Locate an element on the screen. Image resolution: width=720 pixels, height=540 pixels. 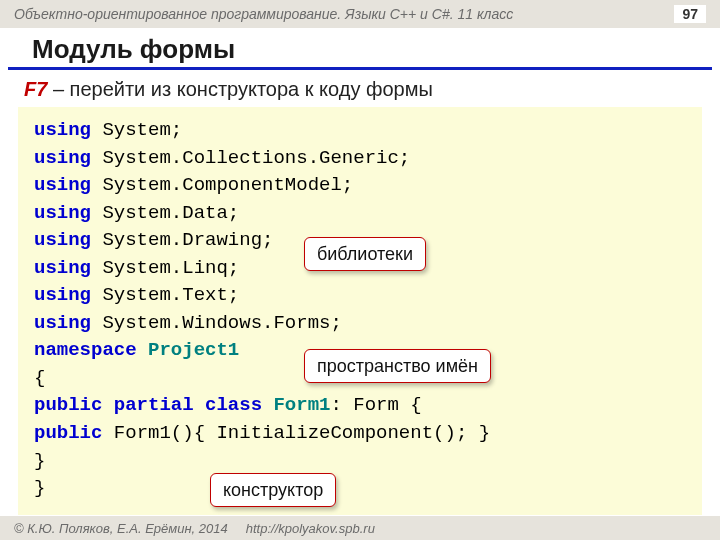
callout-constructor: конструктор is located at coordinates (273, 490).